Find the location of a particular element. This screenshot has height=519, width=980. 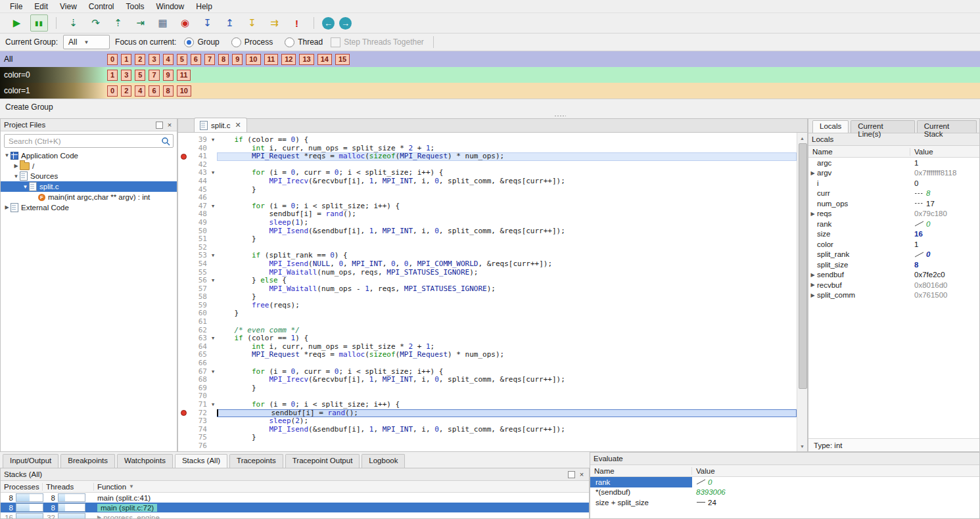

code-line-41: 41 MPI_Request *reqs = malloc(sizeof(MPI… is located at coordinates (488, 156).